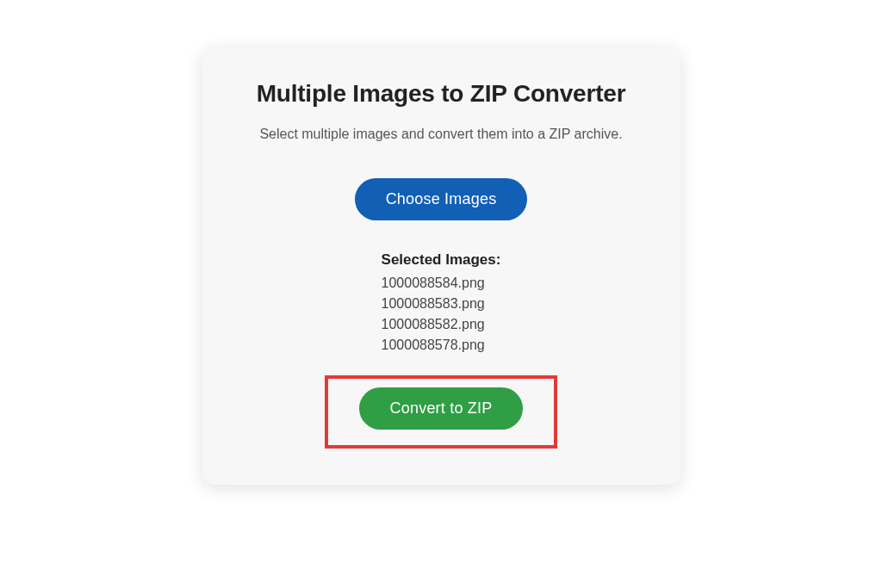 This screenshot has height=588, width=882. I want to click on page-title: Multiple Images to ZIP Converter, so click(441, 94).